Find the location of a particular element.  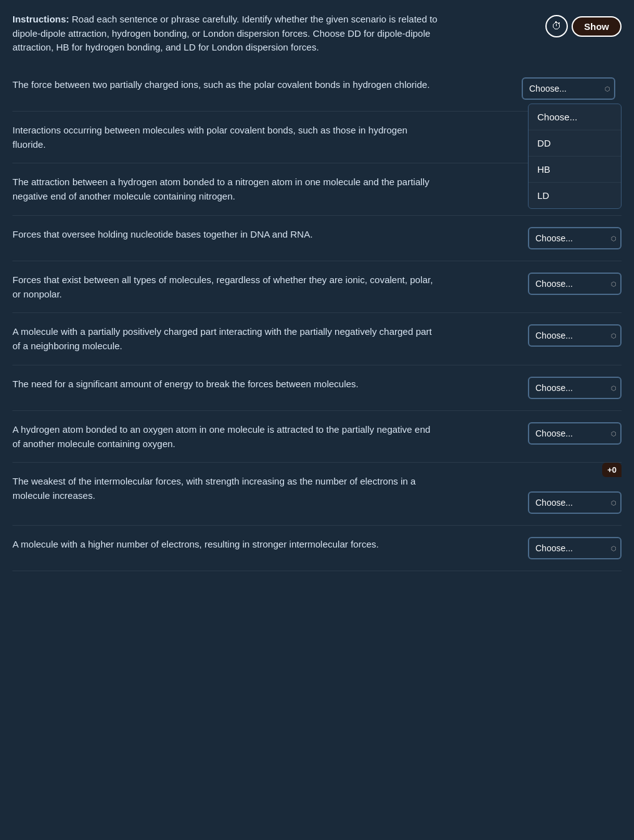

table-row: Forces that exist between all types of m… is located at coordinates (317, 287).